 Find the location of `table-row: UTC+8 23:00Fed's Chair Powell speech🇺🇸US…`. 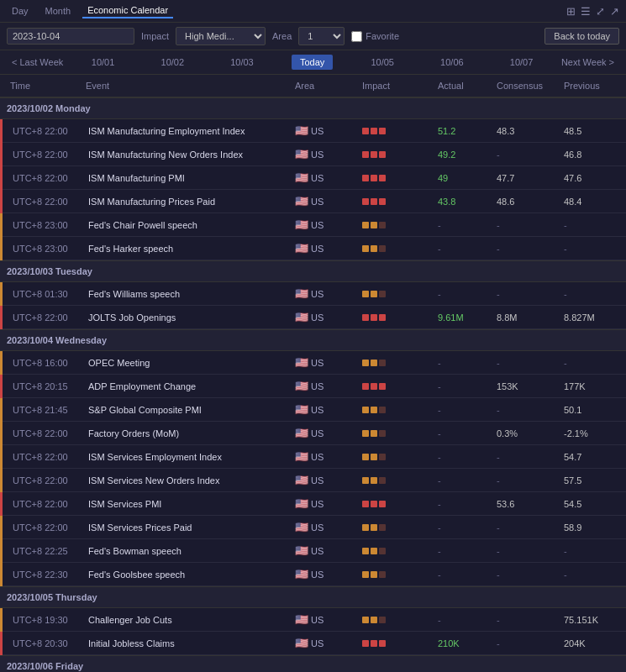

table-row: UTC+8 23:00Fed's Chair Powell speech🇺🇸US… is located at coordinates (313, 225).